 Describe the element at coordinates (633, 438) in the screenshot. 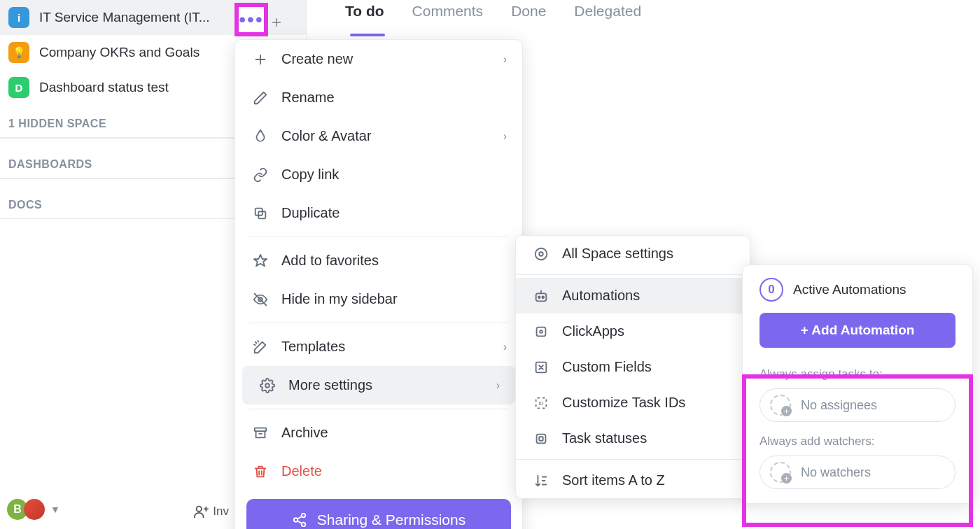

I see `menu-task-statuses: Task statuses` at that location.